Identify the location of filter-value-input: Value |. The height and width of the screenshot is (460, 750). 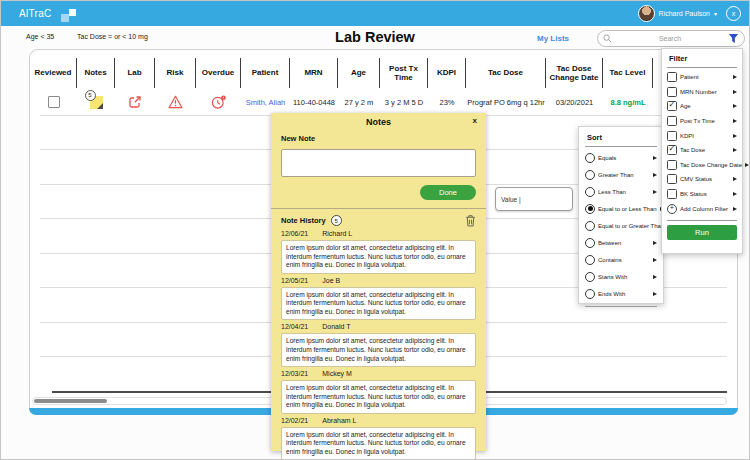
(534, 199).